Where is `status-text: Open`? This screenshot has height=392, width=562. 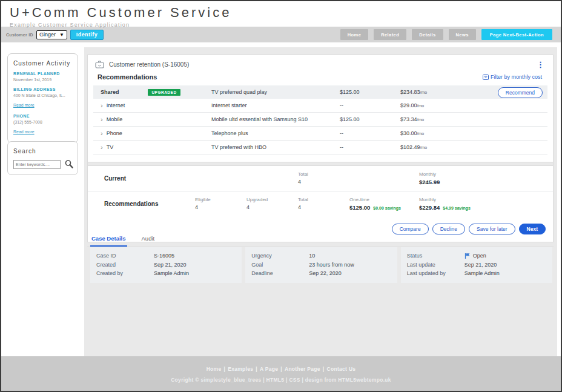 status-text: Open is located at coordinates (480, 256).